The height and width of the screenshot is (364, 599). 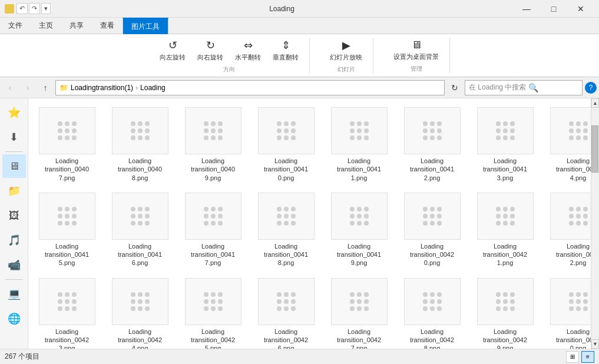 What do you see at coordinates (67, 230) in the screenshot?
I see `file-item: Loading transition_0041 5.png` at bounding box center [67, 230].